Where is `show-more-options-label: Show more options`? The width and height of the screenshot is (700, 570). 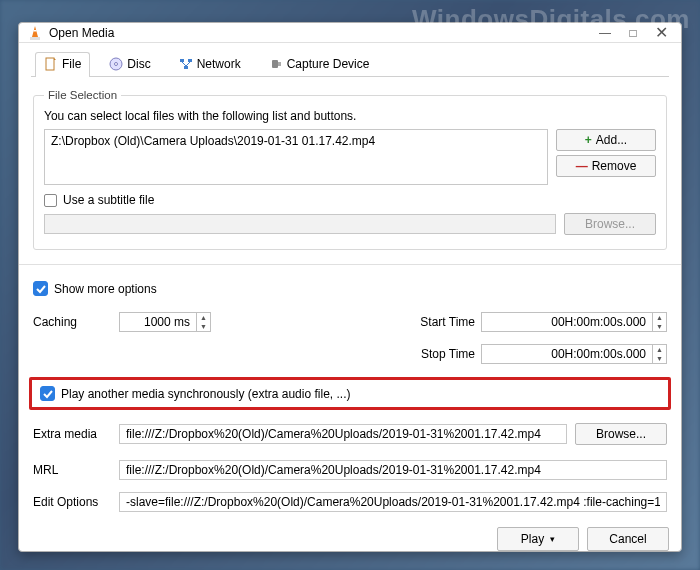
show-more-options-label: Show more options is located at coordinates (106, 289).